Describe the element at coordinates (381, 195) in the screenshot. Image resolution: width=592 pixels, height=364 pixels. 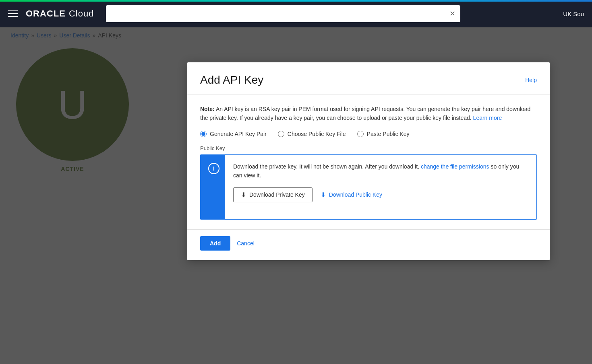
I see `download-buttons: ⬇ Download Private Key ⬇ Download Public…` at that location.